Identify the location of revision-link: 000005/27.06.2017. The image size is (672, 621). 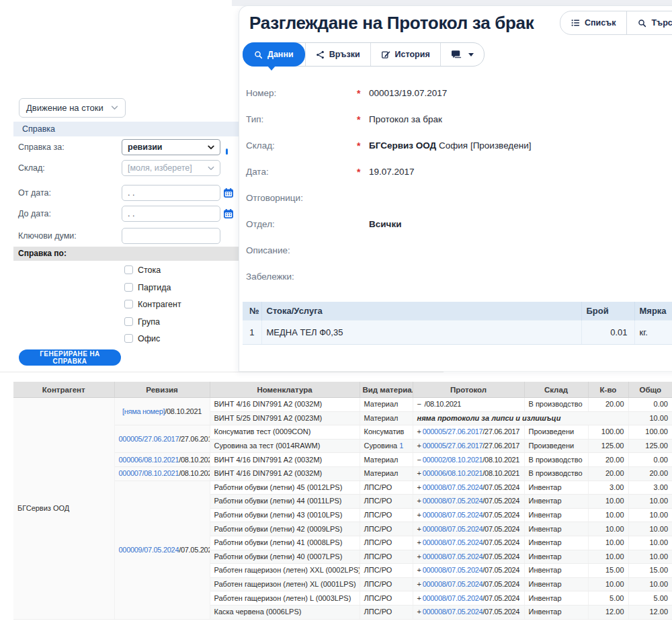
(149, 439).